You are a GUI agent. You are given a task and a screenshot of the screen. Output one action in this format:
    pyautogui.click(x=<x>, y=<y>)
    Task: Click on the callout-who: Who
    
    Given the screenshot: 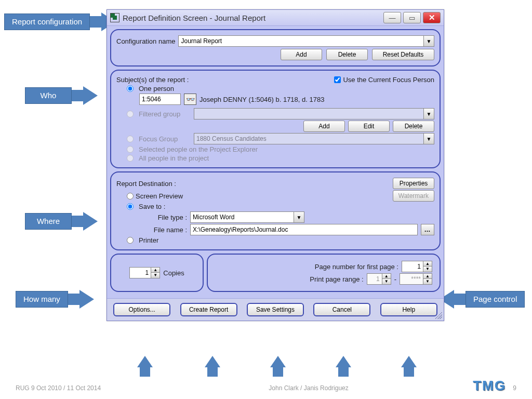 What is the action you would take?
    pyautogui.click(x=61, y=96)
    